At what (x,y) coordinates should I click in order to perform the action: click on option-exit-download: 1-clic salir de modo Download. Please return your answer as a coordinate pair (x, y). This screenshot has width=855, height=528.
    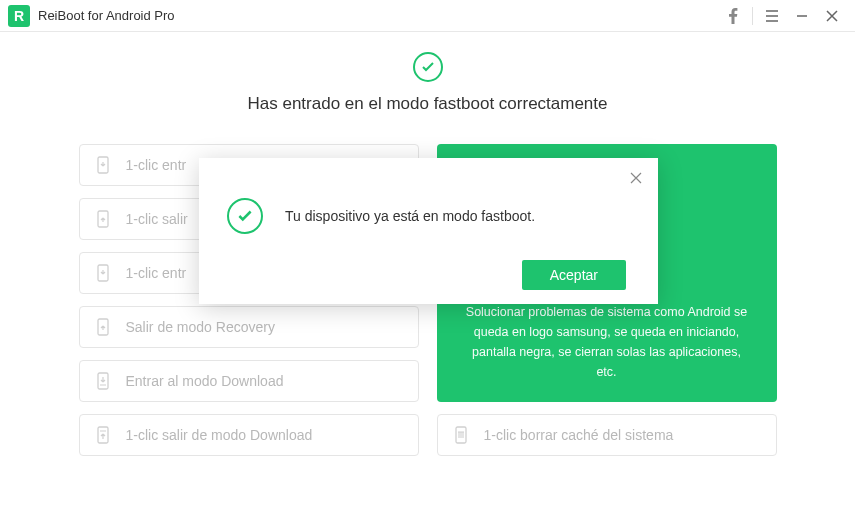
    Looking at the image, I should click on (249, 435).